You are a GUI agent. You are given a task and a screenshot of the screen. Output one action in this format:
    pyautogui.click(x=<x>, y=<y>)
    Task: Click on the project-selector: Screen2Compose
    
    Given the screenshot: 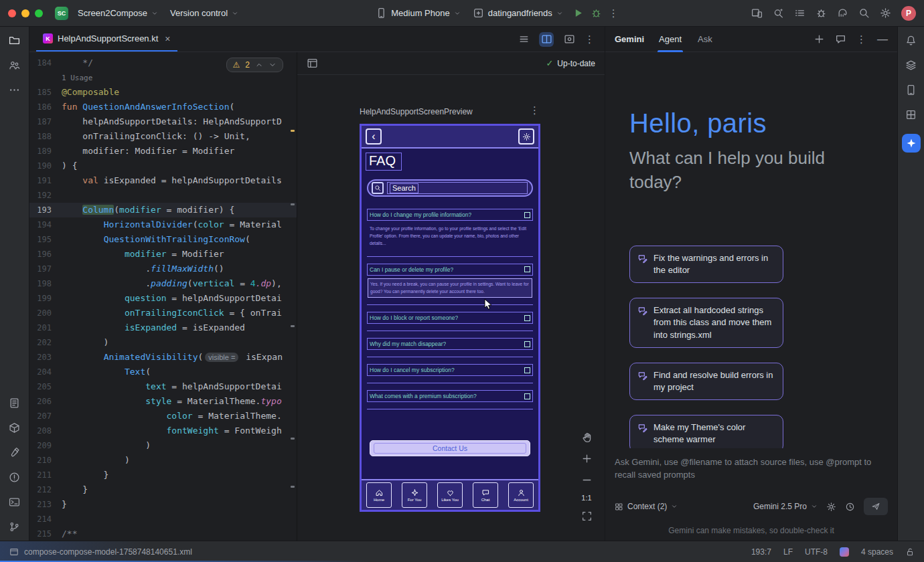 What is the action you would take?
    pyautogui.click(x=118, y=13)
    